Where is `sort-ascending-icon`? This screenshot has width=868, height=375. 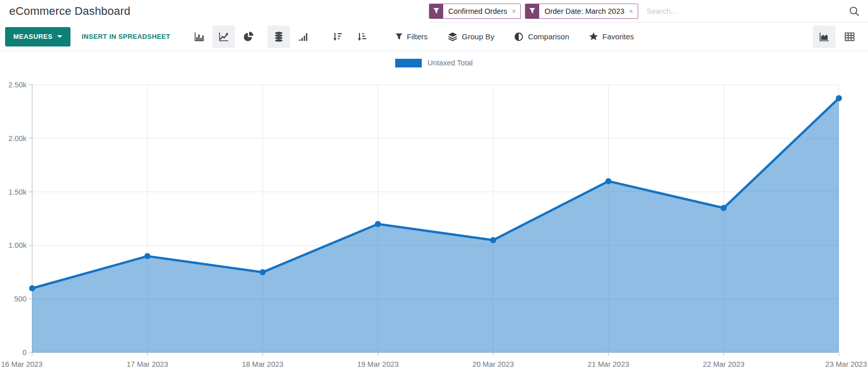
sort-ascending-icon is located at coordinates (361, 37).